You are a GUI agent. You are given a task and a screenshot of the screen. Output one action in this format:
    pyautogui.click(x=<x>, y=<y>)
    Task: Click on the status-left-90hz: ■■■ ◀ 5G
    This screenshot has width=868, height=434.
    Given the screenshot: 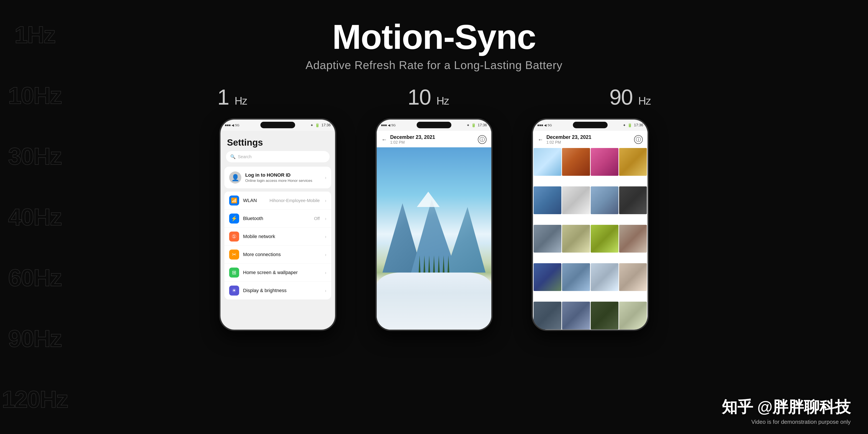 What is the action you would take?
    pyautogui.click(x=545, y=125)
    